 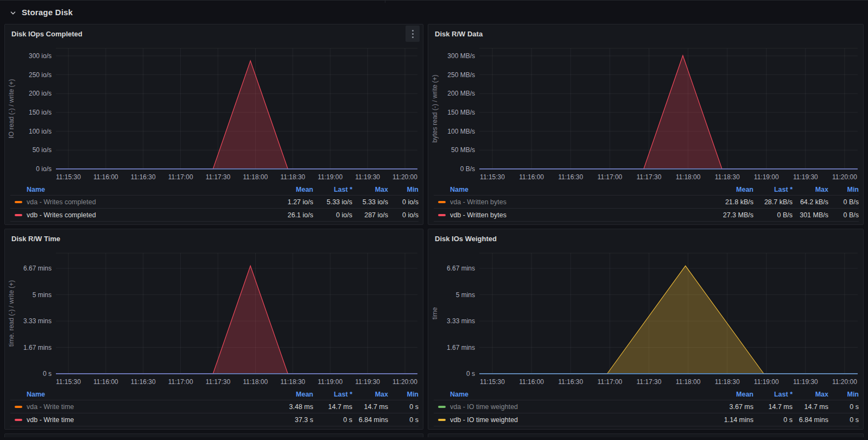 I want to click on legend-row: vda - IO time weighted3.67 ms14.7 ms14.7…, so click(x=646, y=407).